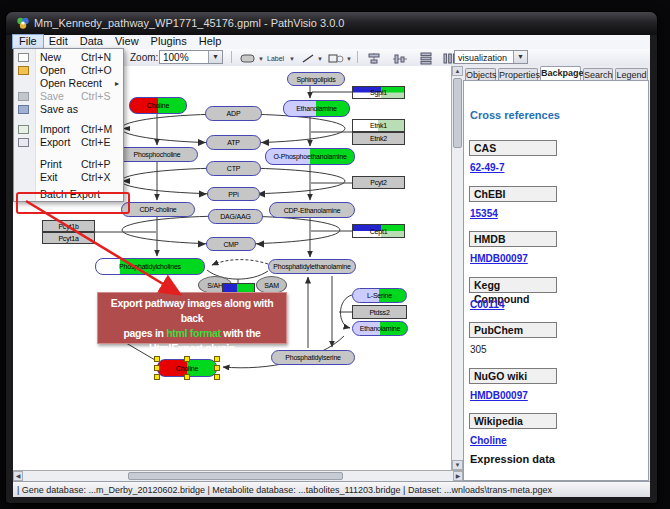 The image size is (670, 509). I want to click on pathway-node-adp: ADP, so click(234, 114).